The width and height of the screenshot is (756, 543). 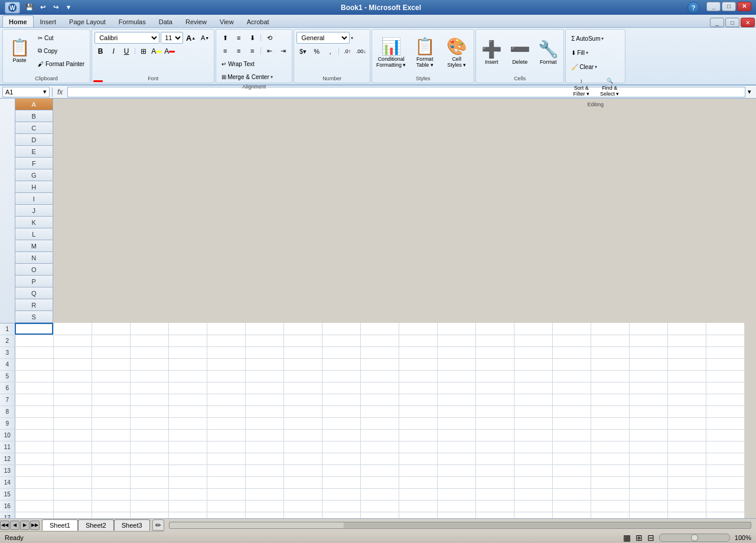 What do you see at coordinates (495, 400) in the screenshot?
I see `cell-M7` at bounding box center [495, 400].